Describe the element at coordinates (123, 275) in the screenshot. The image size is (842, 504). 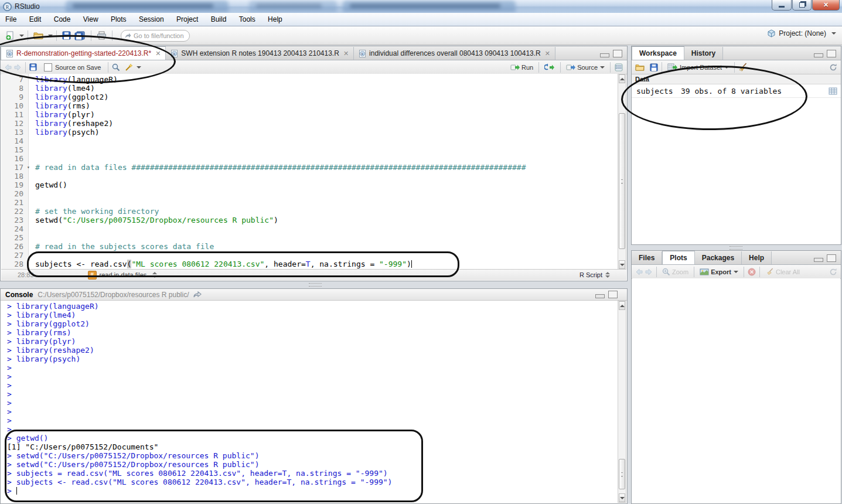
I see `section-navigator: # read in data files` at that location.